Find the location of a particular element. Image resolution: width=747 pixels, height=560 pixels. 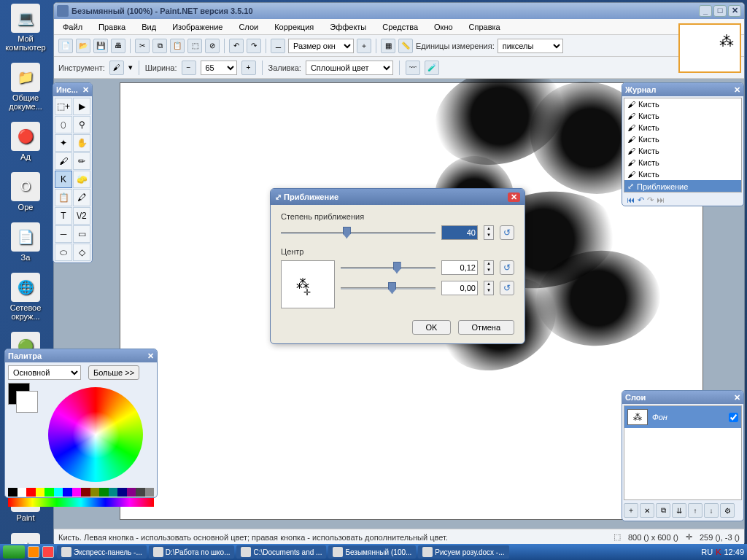

units-select: пикселы is located at coordinates (530, 46).